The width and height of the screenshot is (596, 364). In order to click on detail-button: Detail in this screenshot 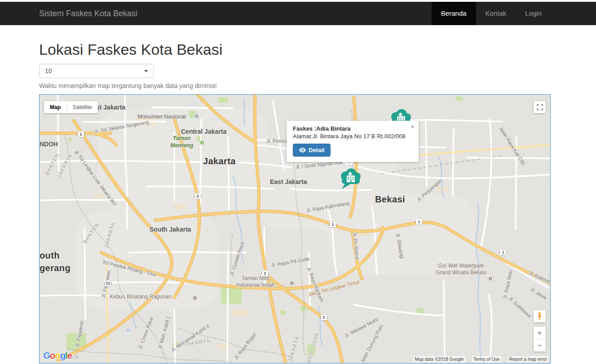, I will do `click(312, 150)`.